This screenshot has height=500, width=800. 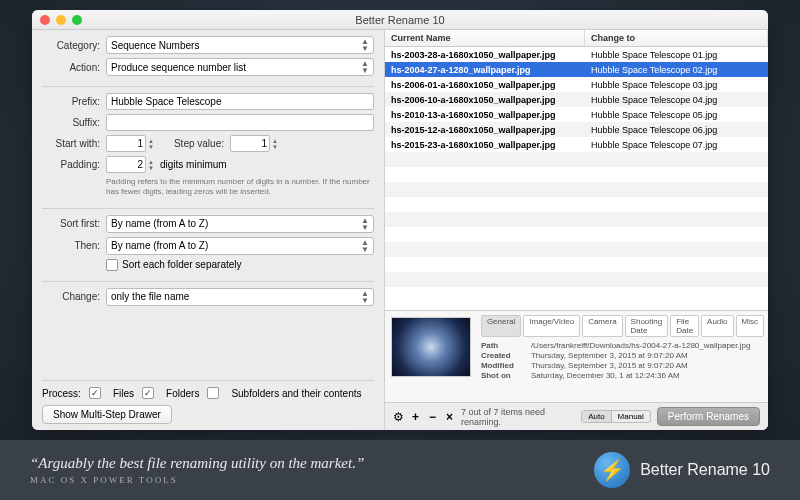 What do you see at coordinates (194, 164) in the screenshot?
I see `padding-suffix: digits minimum` at bounding box center [194, 164].